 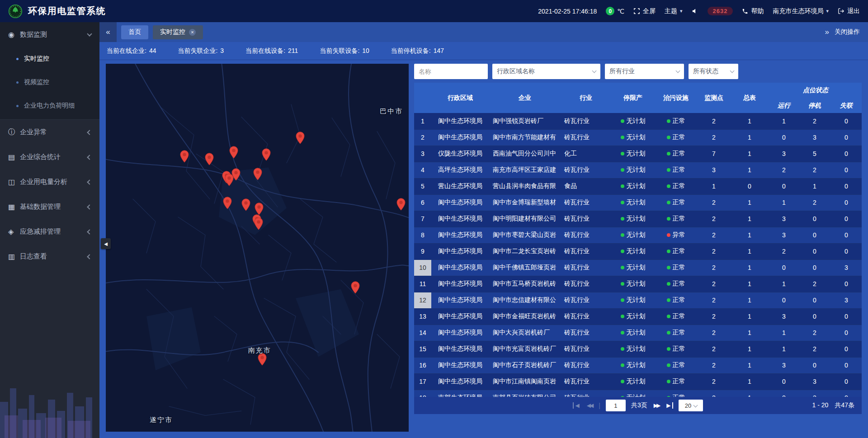 What do you see at coordinates (656, 405) in the screenshot?
I see `next-page-button: ▶▶` at bounding box center [656, 405].